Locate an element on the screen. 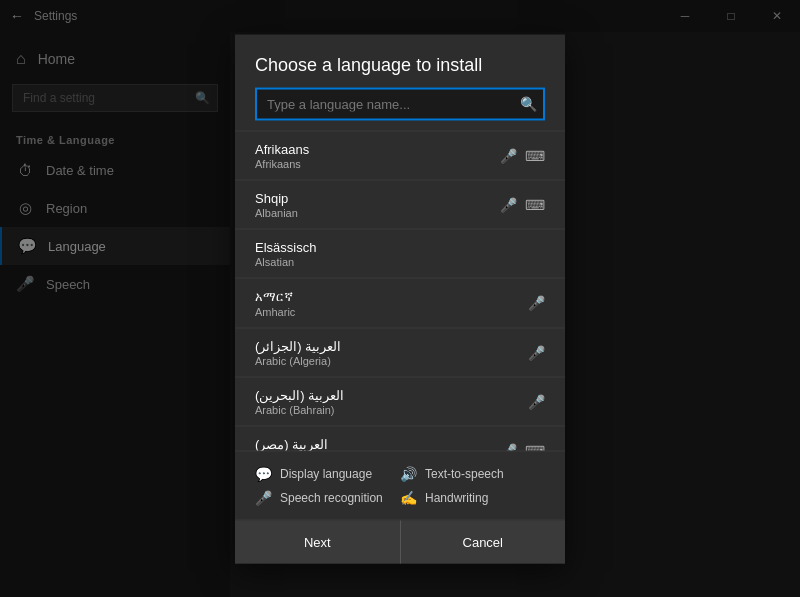  list-item: አማርኛ Amharic 🎤 is located at coordinates (400, 303).